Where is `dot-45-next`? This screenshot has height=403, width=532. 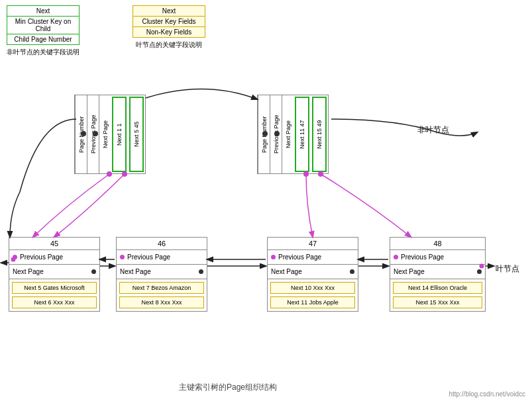
dot-45-next is located at coordinates (94, 271).